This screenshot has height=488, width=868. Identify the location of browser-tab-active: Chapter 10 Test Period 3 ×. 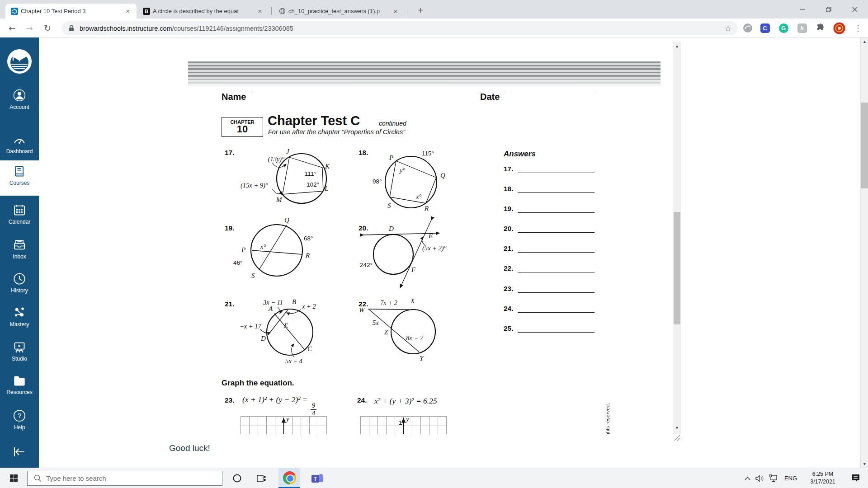
(71, 11).